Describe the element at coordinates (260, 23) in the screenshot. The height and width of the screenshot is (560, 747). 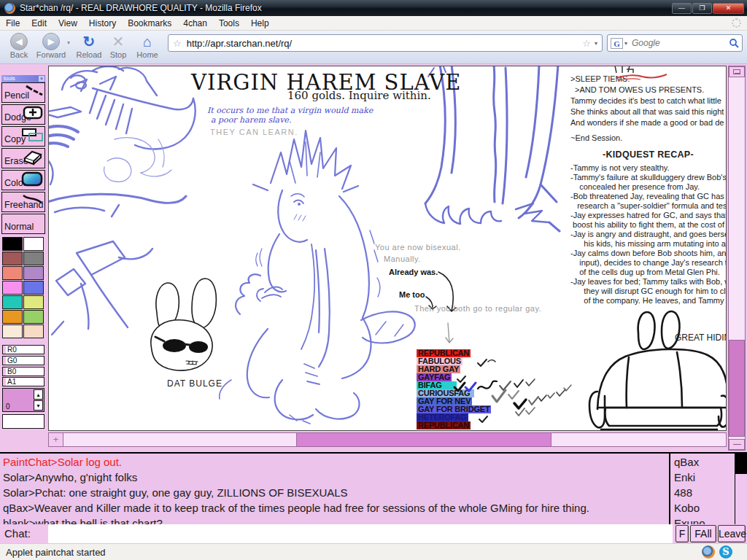
I see `menu-help: Help` at that location.